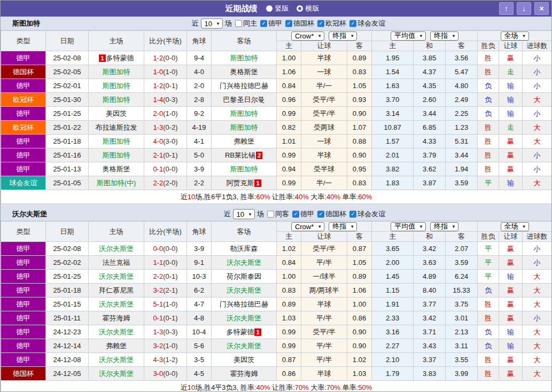 This screenshot has height=392, width=552. What do you see at coordinates (308, 9) in the screenshot?
I see `layout-radio-horizontal: 横版` at bounding box center [308, 9].